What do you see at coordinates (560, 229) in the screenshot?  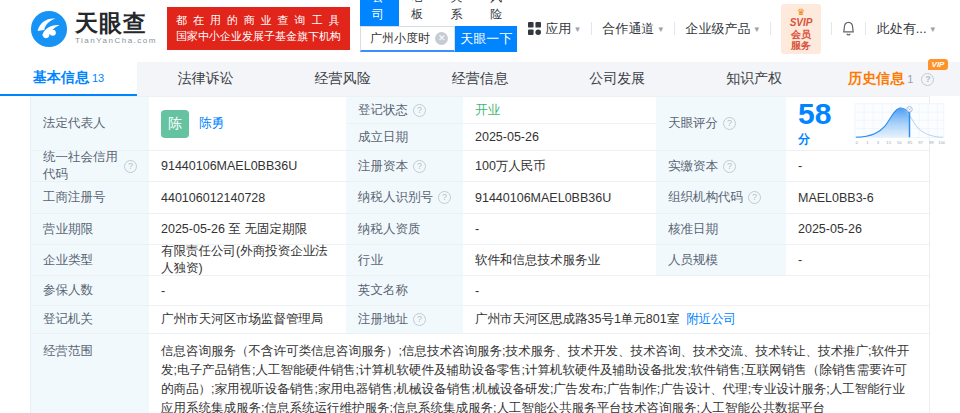 I see `taxpayer-quality-value: -` at bounding box center [560, 229].